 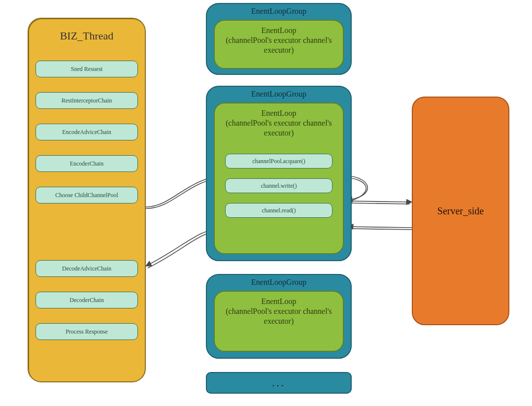 What do you see at coordinates (87, 300) in the screenshot?
I see `step-decoder-chain: DecoderChain` at bounding box center [87, 300].